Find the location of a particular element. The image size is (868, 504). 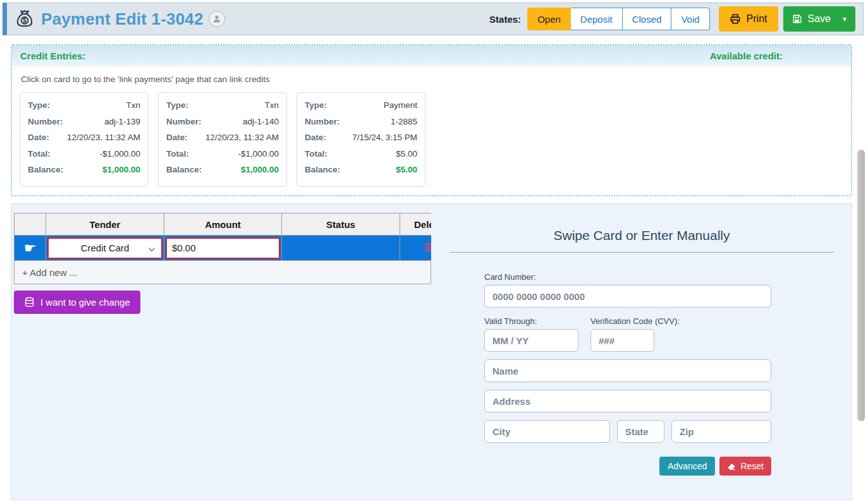

status-cell is located at coordinates (341, 248).